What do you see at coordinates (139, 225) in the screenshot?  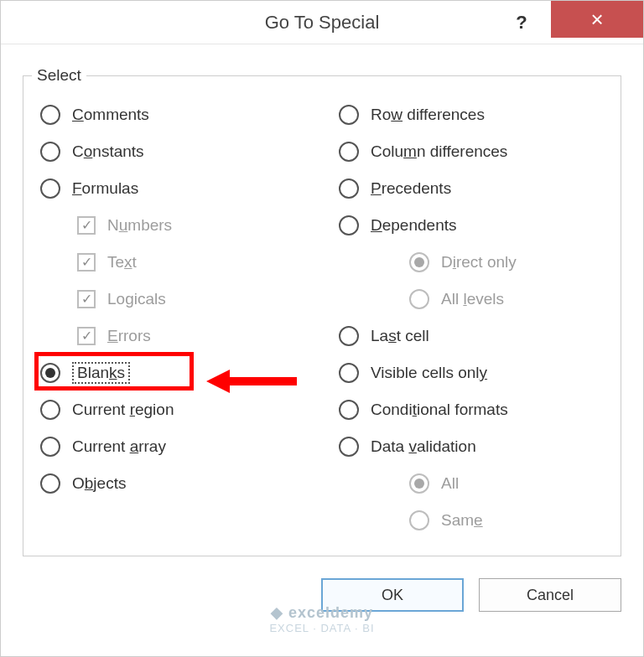 I see `option-label: Numbers` at bounding box center [139, 225].